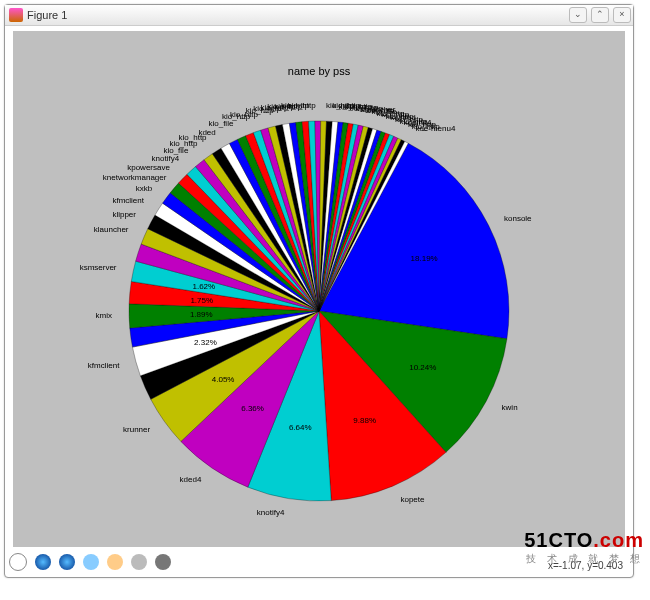 The image size is (650, 600). What do you see at coordinates (518, 218) in the screenshot?
I see `slice-label: konsole` at bounding box center [518, 218].